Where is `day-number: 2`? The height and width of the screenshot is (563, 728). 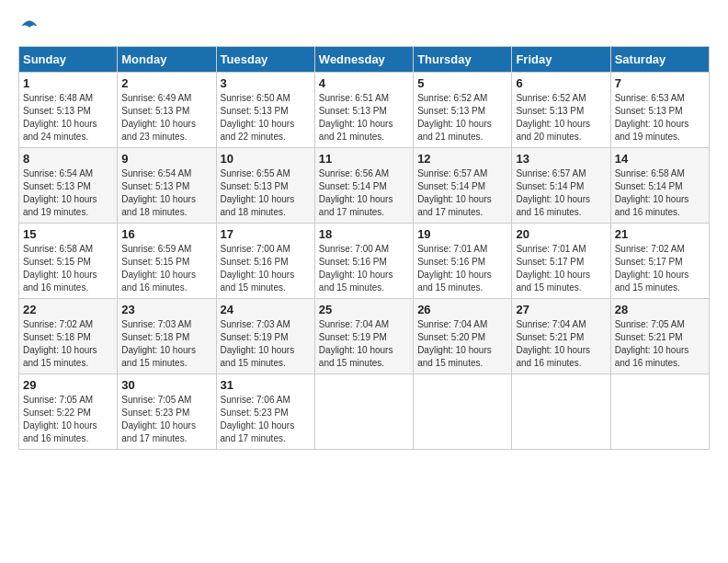
day-number: 2 is located at coordinates (166, 83).